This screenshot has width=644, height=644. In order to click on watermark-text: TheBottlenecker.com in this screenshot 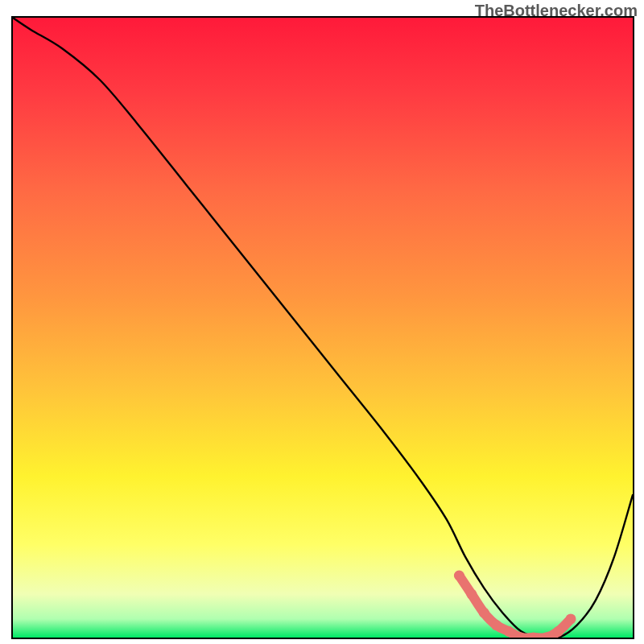, I will do `click(556, 11)`.